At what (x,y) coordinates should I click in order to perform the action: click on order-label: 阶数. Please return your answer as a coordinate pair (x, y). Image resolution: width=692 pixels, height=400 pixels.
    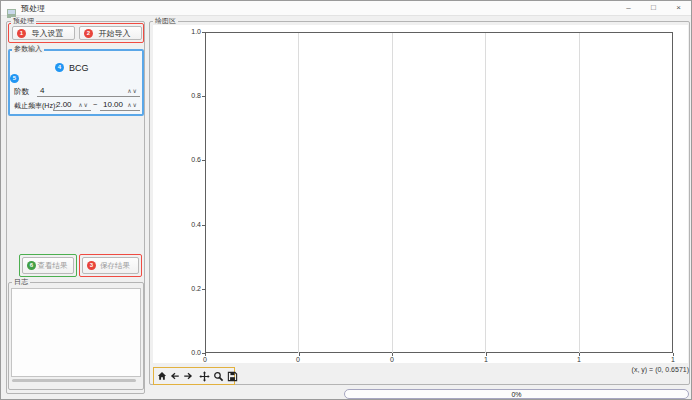
    Looking at the image, I should click on (22, 92).